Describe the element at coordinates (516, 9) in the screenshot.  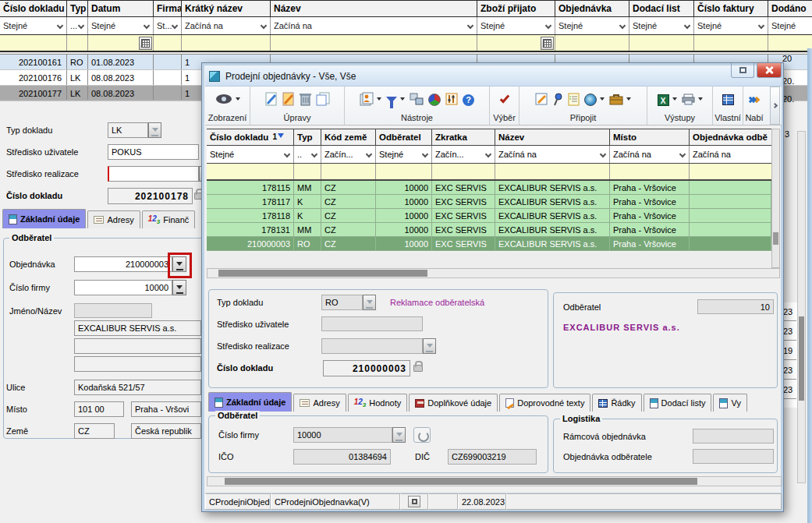
I see `column-header: Zboží přijato` at that location.